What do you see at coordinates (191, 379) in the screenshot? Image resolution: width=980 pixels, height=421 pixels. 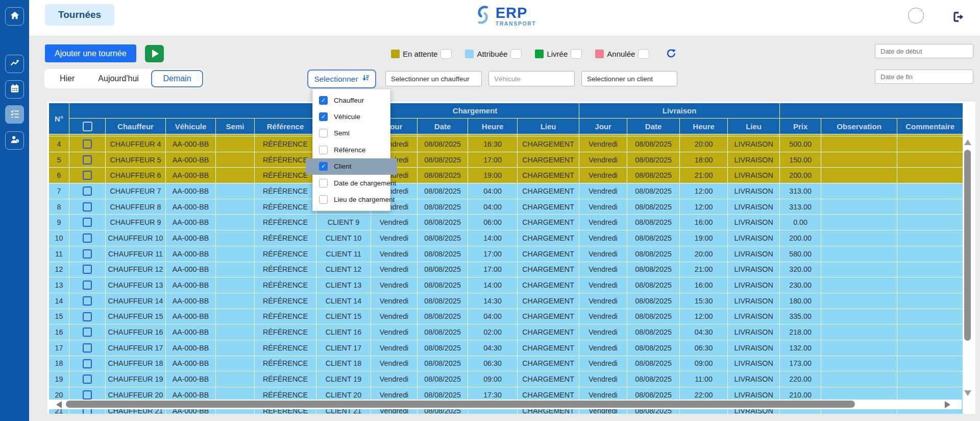 I see `cell-vehicule: AA-000-BB` at bounding box center [191, 379].